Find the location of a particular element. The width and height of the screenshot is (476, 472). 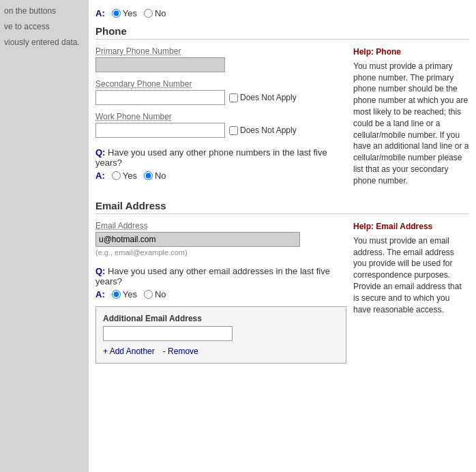

phone-question: Q: Have you used any other phone numbers… is located at coordinates (221, 158).